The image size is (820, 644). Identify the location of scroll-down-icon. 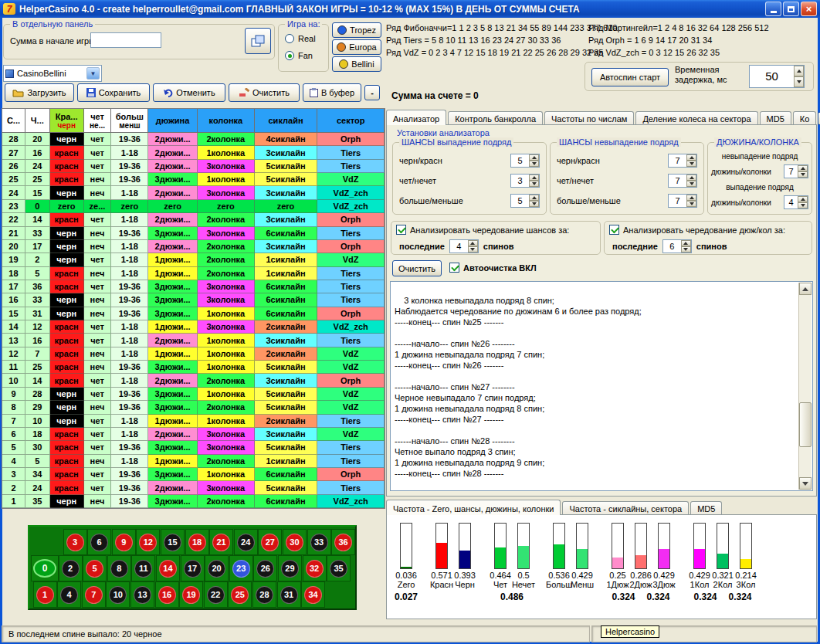
(805, 483).